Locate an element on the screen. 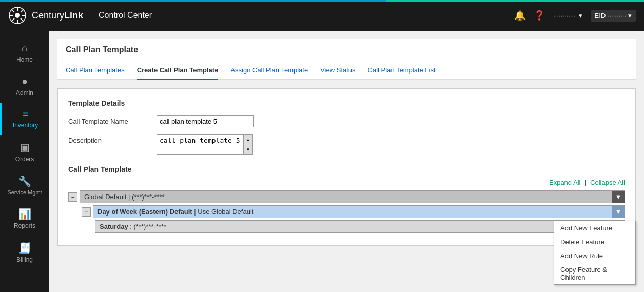  global-default-toggle: − is located at coordinates (73, 197).